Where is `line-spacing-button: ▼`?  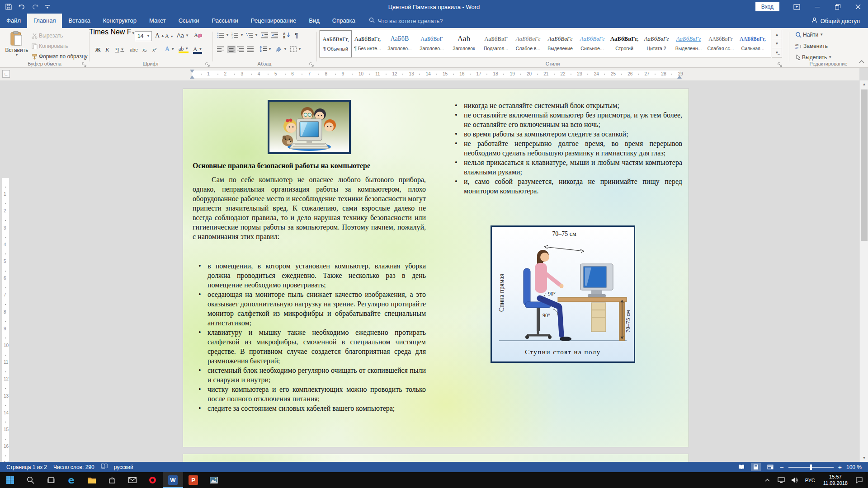
line-spacing-button: ▼ is located at coordinates (266, 49).